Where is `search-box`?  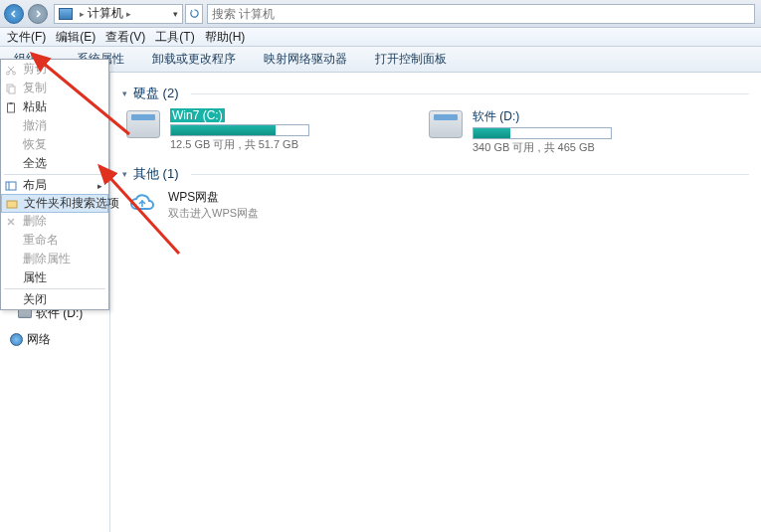
search-box is located at coordinates (481, 14).